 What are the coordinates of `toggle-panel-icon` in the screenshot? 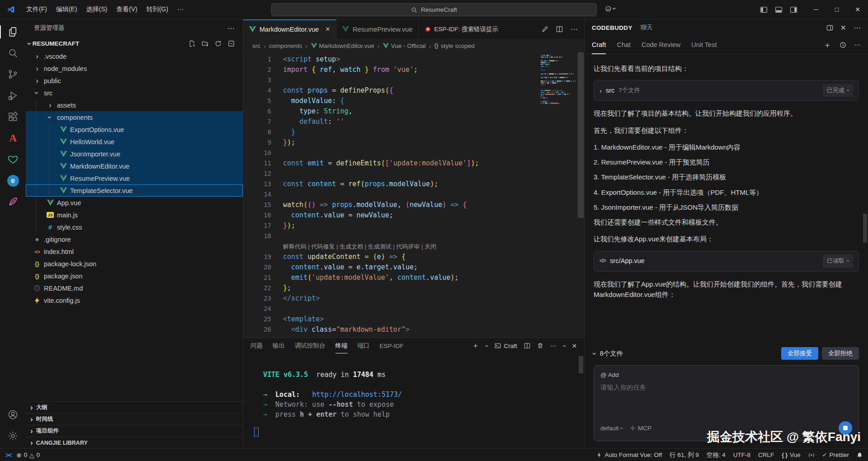 It's located at (778, 10).